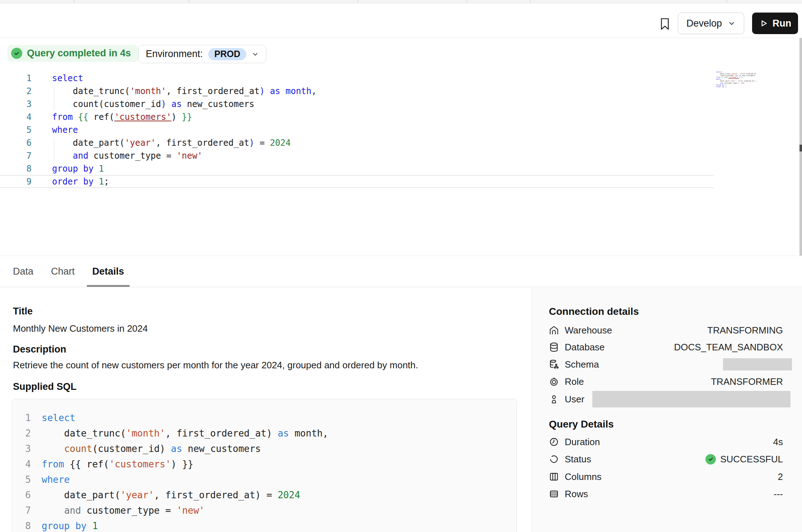 This screenshot has width=802, height=532. I want to click on detail-label: Rows, so click(577, 494).